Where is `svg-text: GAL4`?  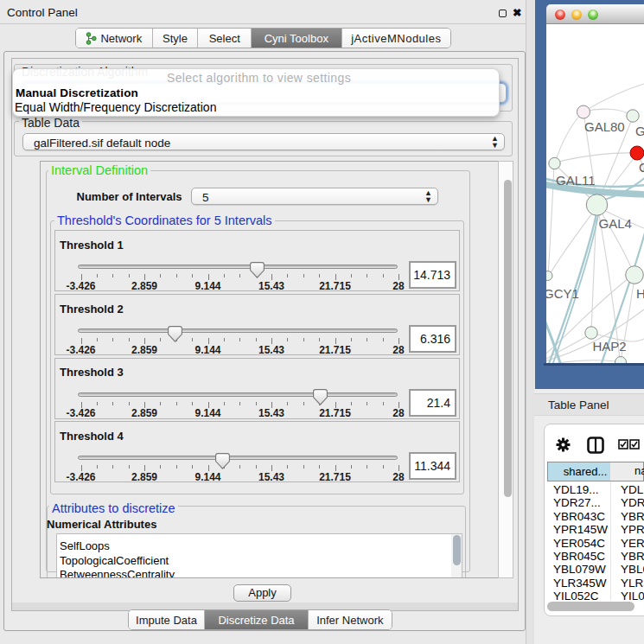
svg-text: GAL4 is located at coordinates (615, 223).